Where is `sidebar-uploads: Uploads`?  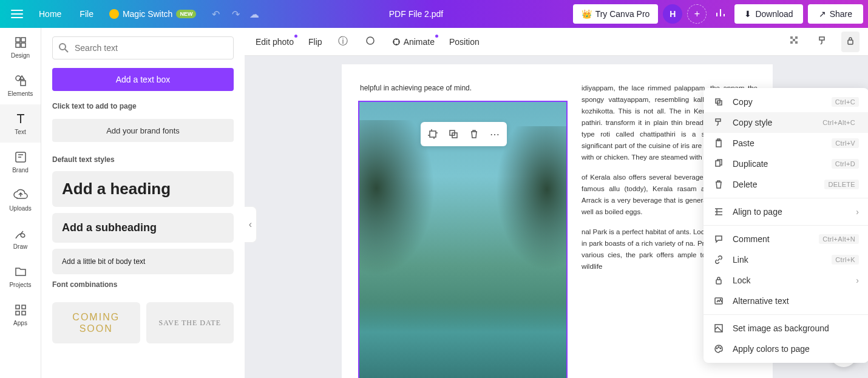
sidebar-uploads: Uploads is located at coordinates (21, 200).